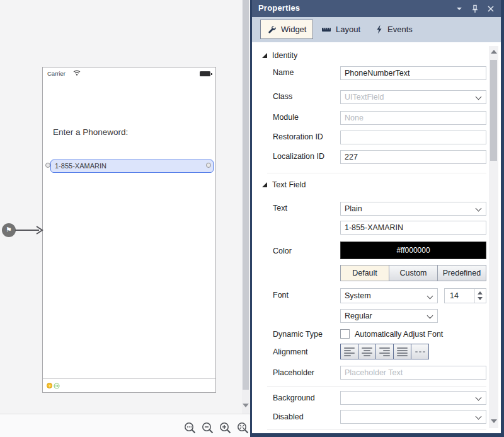 The width and height of the screenshot is (504, 437). I want to click on phone-number-textfield: 1-855-XAMARIN, so click(132, 166).